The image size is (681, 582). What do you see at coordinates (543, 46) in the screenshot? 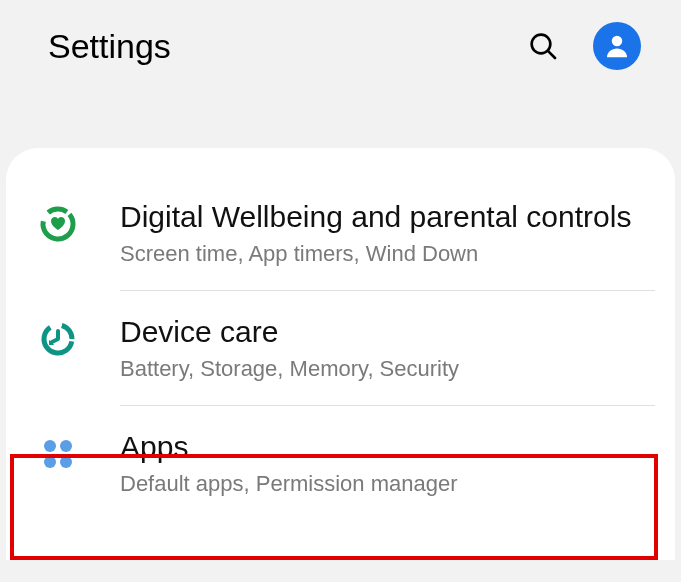
I see `search-button` at bounding box center [543, 46].